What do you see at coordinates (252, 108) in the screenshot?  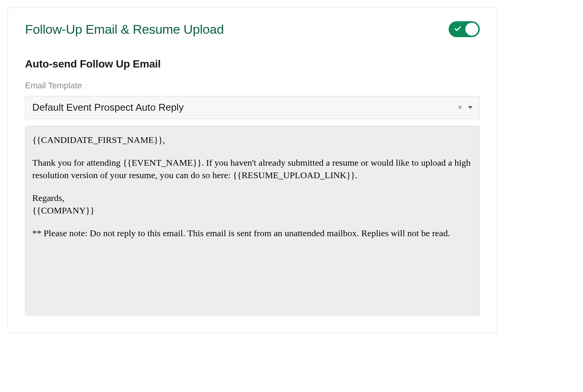 I see `email-template-select: Default Event Prospect Auto Reply` at bounding box center [252, 108].